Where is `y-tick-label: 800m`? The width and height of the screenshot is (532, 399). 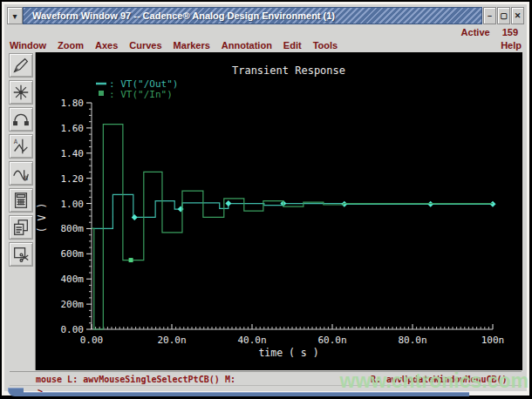 y-tick-label: 800m is located at coordinates (73, 228).